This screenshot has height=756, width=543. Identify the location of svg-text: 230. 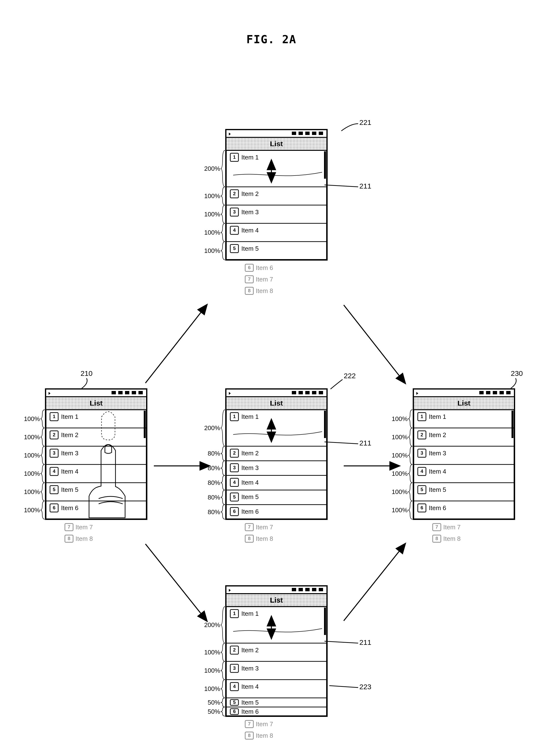
(517, 373).